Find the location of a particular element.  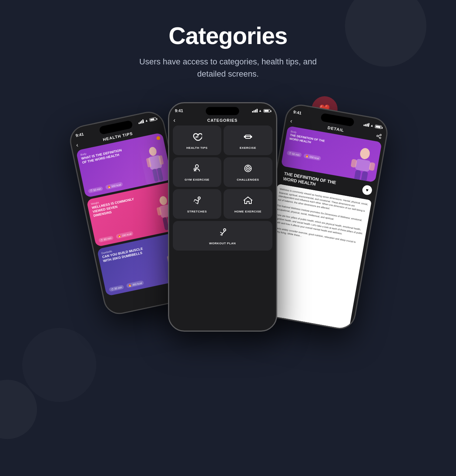

nav-categories: ‹ CATEGORIES is located at coordinates (223, 120).